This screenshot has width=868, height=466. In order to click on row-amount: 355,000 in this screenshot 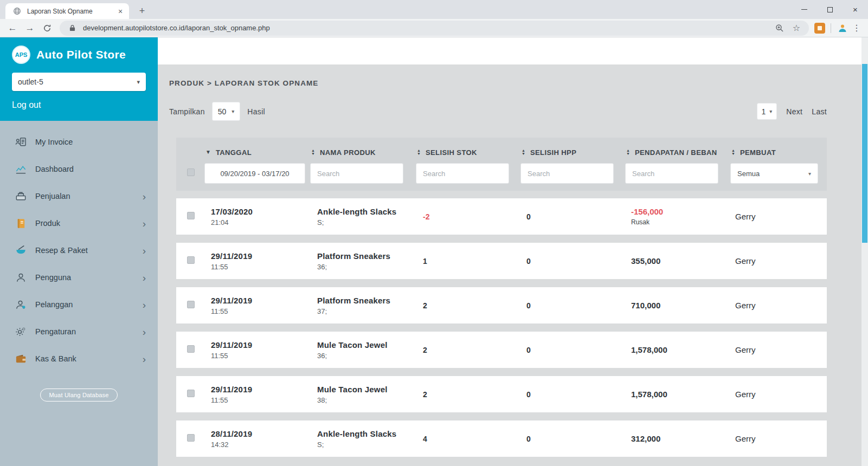, I will do `click(680, 261)`.